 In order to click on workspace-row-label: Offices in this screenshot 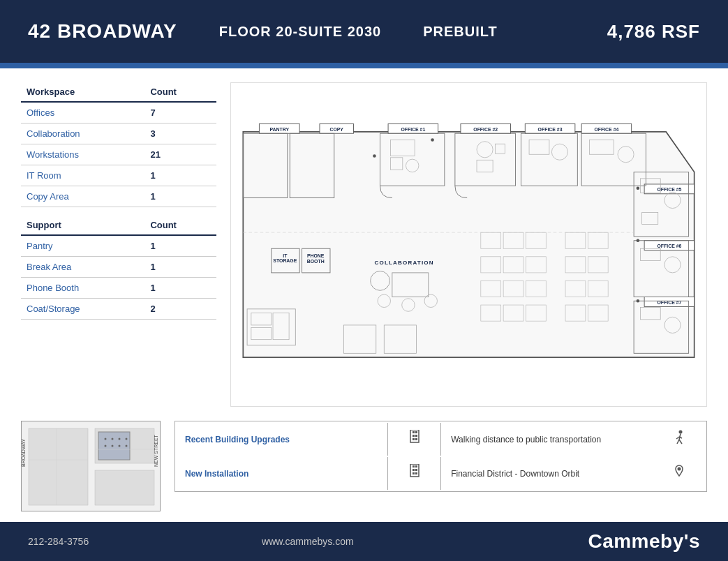, I will do `click(82, 113)`.